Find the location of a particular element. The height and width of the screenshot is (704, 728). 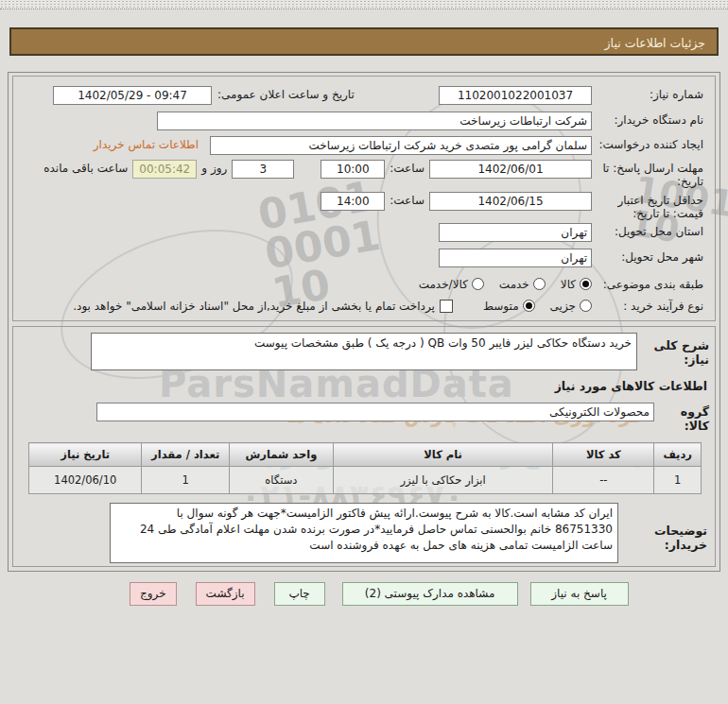

row-items-heading: اطلاعات کالاهای مورد نیاز is located at coordinates (364, 386).